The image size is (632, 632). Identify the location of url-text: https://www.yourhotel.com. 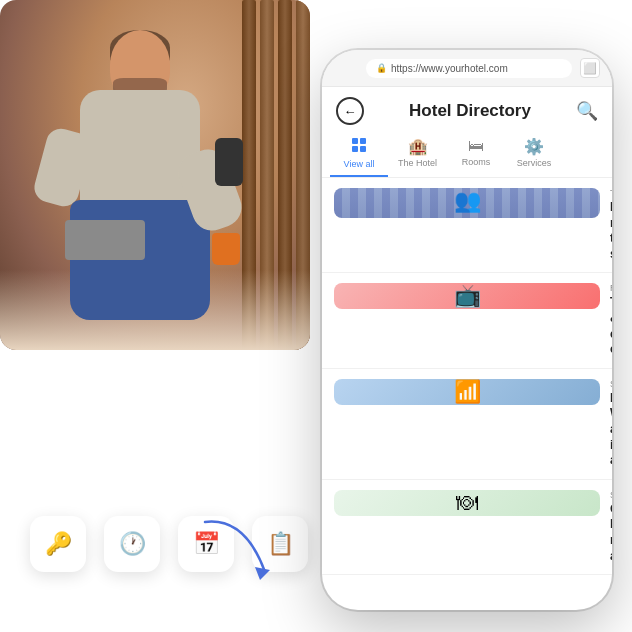
(450, 68).